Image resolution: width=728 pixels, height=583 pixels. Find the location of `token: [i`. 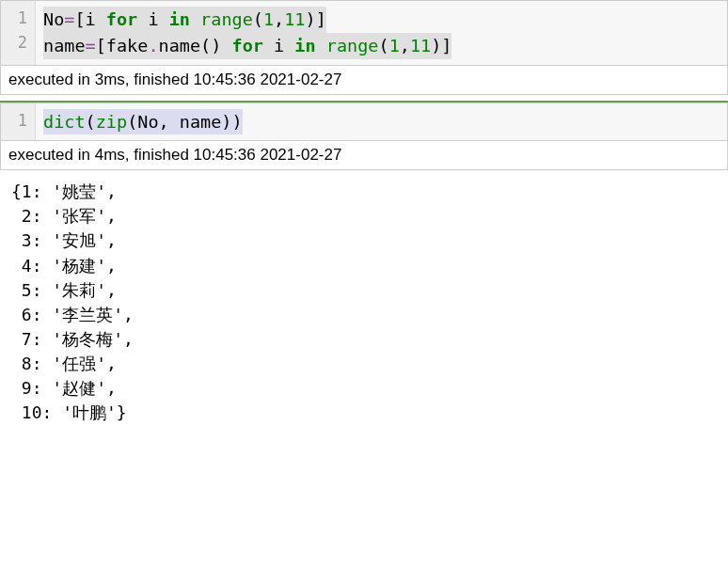

token: [i is located at coordinates (90, 19).